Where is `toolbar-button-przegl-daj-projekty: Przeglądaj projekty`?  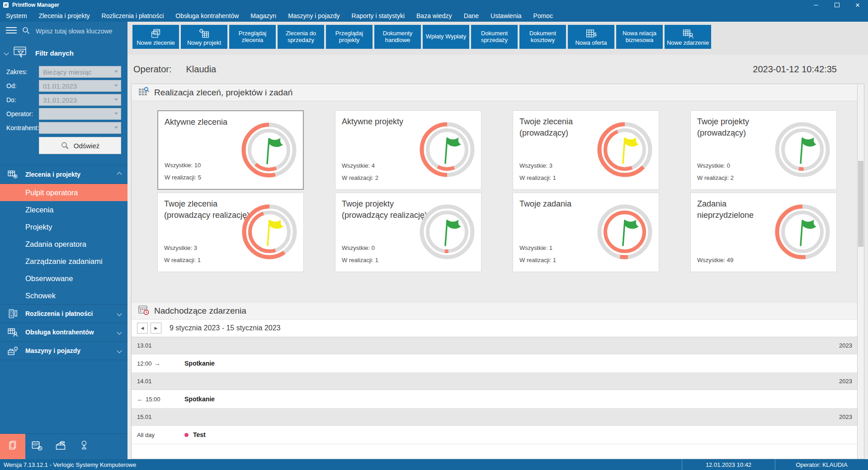 toolbar-button-przegl-daj-projekty: Przeglądaj projekty is located at coordinates (349, 37).